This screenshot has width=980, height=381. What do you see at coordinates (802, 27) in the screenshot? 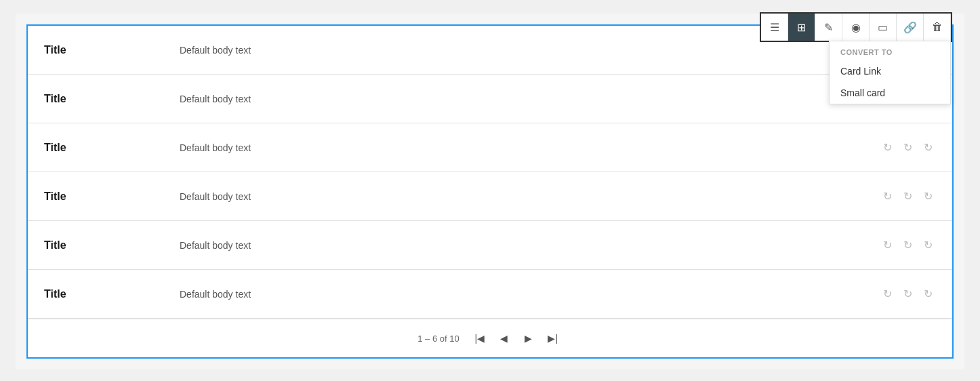
I see `grid-view-button: ⊞` at bounding box center [802, 27].